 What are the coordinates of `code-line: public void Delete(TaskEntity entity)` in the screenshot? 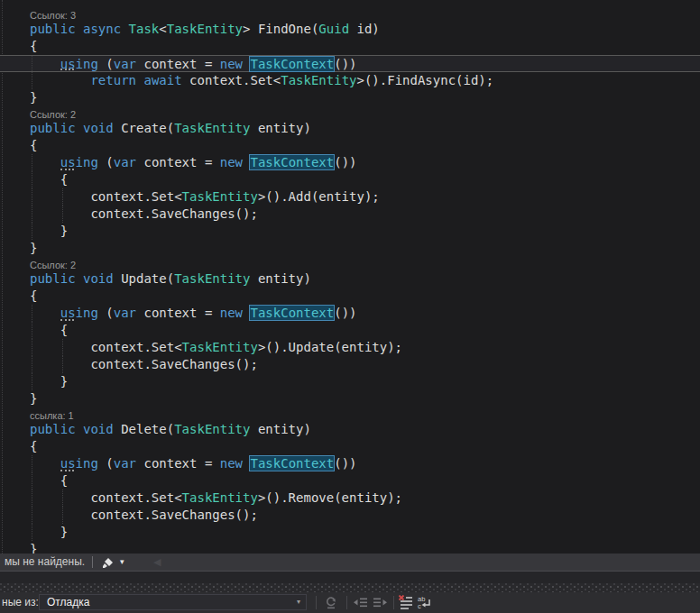 It's located at (350, 429).